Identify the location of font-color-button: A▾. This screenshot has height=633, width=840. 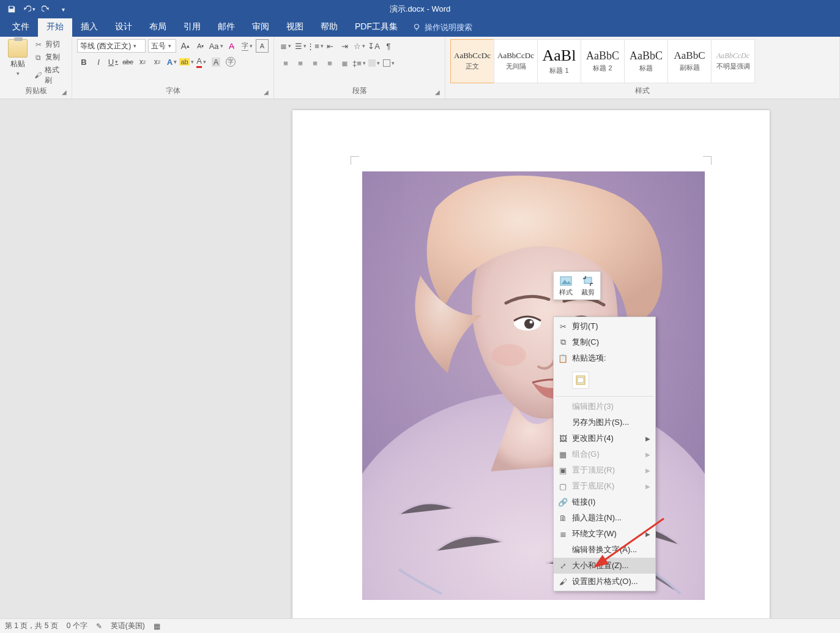
(201, 62).